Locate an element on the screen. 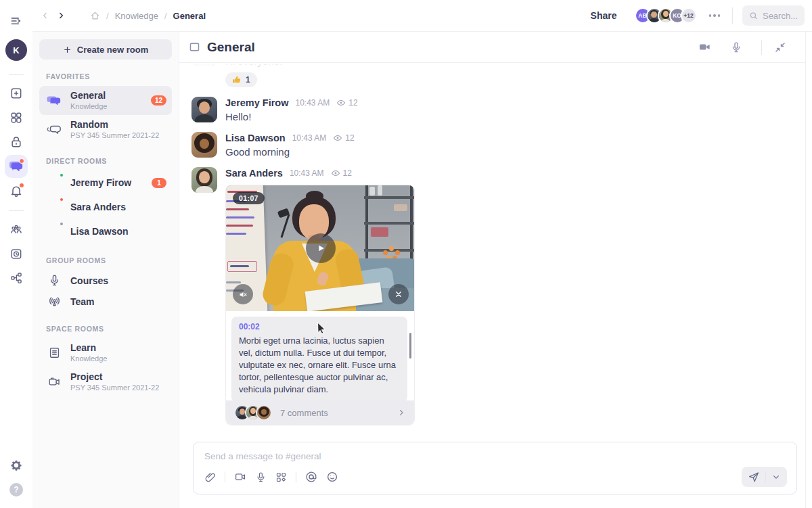 This screenshot has height=508, width=812. send-options-chevron-icon is located at coordinates (776, 477).